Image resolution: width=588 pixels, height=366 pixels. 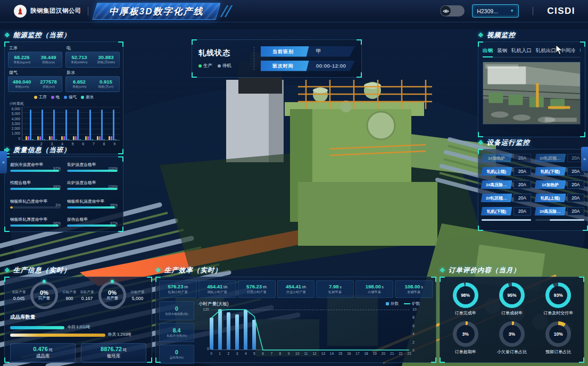 I want to click on tab-中间冷: 中间冷, so click(x=568, y=52).